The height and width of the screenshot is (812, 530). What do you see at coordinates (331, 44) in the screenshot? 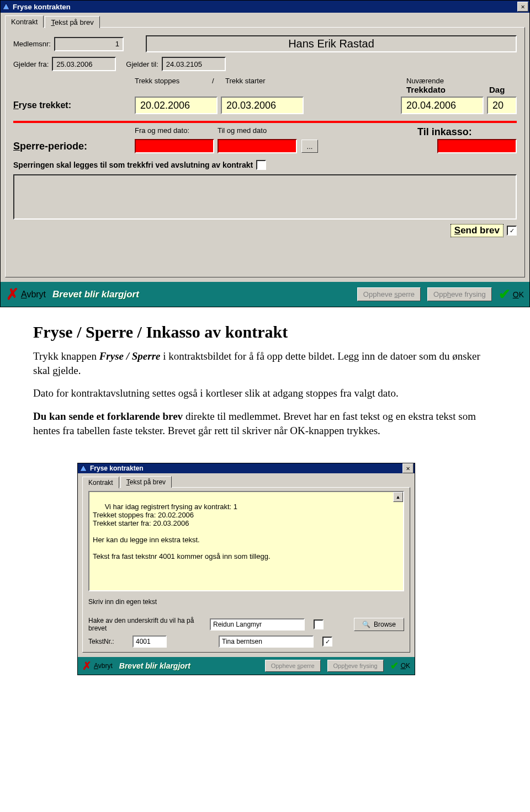
I see `member-name: Hans Erik Rastad` at bounding box center [331, 44].